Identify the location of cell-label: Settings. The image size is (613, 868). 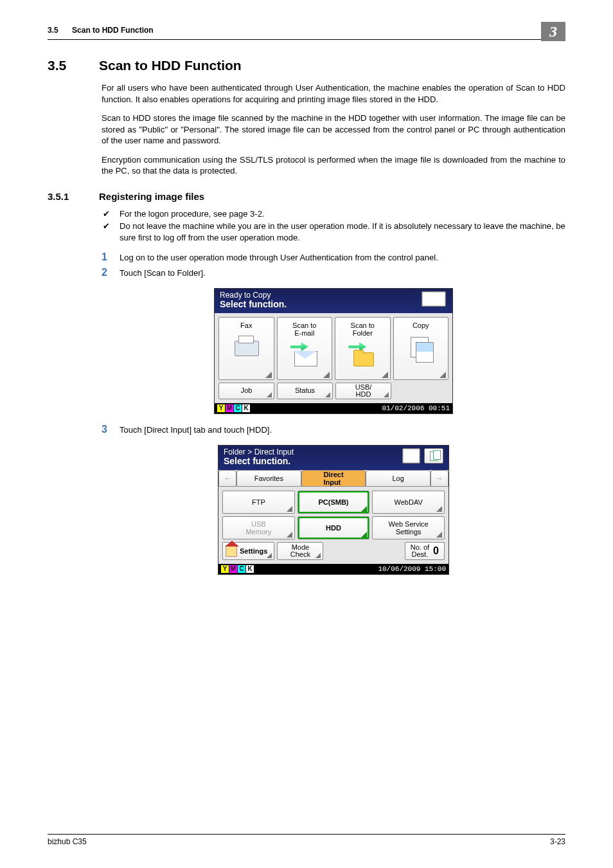
(409, 532).